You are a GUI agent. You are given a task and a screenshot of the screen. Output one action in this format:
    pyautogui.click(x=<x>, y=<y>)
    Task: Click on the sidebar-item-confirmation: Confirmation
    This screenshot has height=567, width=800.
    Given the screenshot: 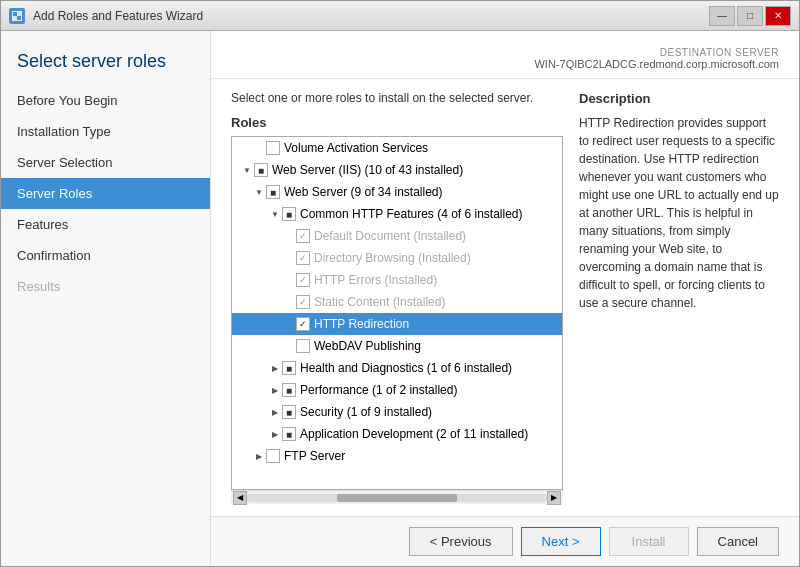 What is the action you would take?
    pyautogui.click(x=106, y=256)
    